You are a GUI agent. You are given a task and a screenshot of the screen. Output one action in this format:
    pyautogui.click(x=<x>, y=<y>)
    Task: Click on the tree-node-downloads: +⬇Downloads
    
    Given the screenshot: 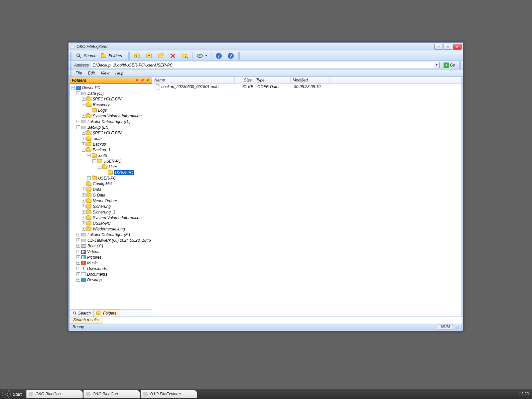 What is the action you would take?
    pyautogui.click(x=111, y=269)
    